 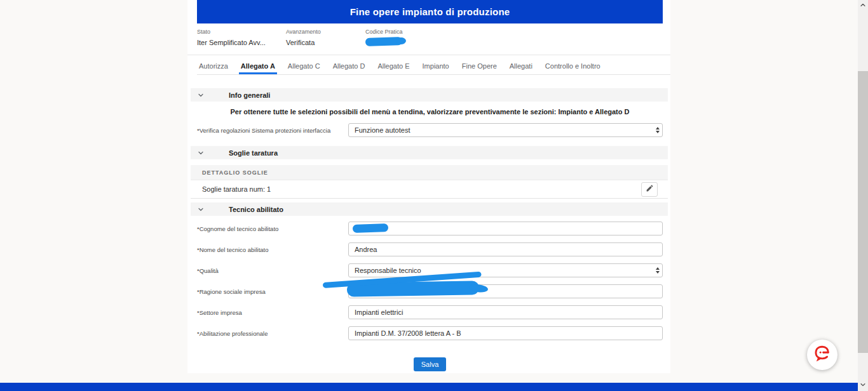 What do you see at coordinates (506, 249) in the screenshot?
I see `nome-input` at bounding box center [506, 249].